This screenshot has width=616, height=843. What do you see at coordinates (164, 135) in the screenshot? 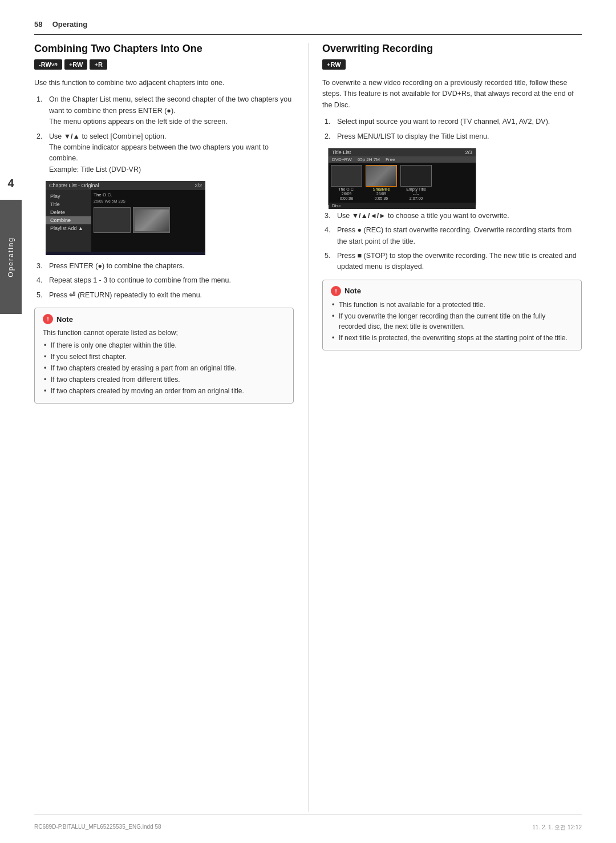
I see `left-steps-list: 1. On the Chapter List menu, select the …` at bounding box center [164, 135].